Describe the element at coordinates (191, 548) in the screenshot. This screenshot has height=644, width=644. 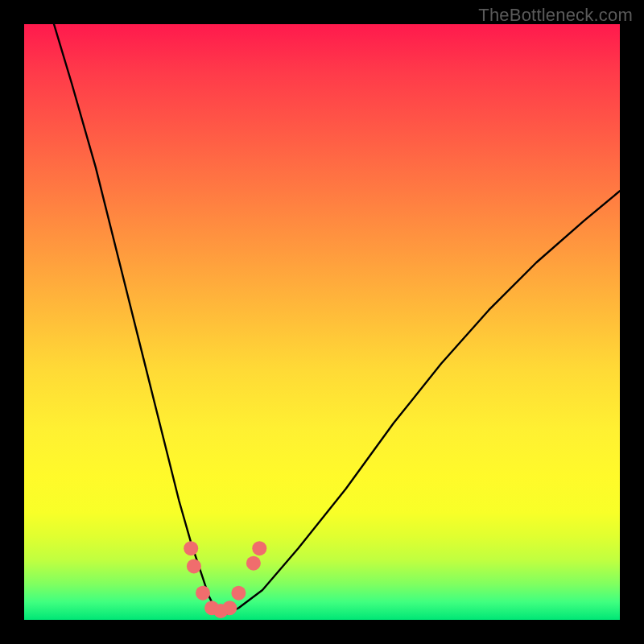
I see `marker-left-upper-dot` at that location.